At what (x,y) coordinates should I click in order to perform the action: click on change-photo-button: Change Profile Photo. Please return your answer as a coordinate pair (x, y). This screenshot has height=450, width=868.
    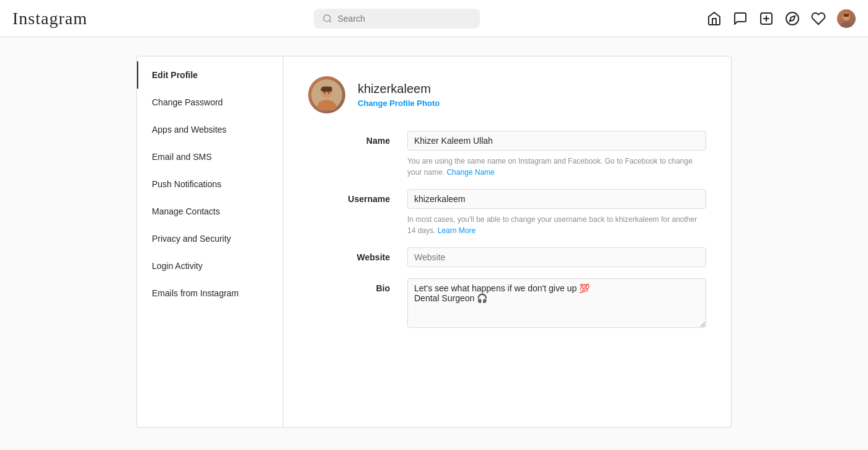
    Looking at the image, I should click on (399, 103).